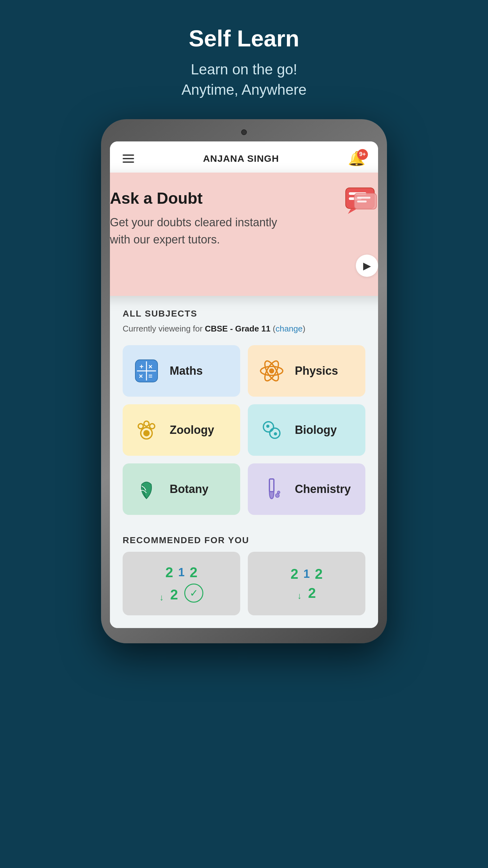 The height and width of the screenshot is (868, 488). What do you see at coordinates (244, 38) in the screenshot?
I see `hero-title: Self Learn` at bounding box center [244, 38].